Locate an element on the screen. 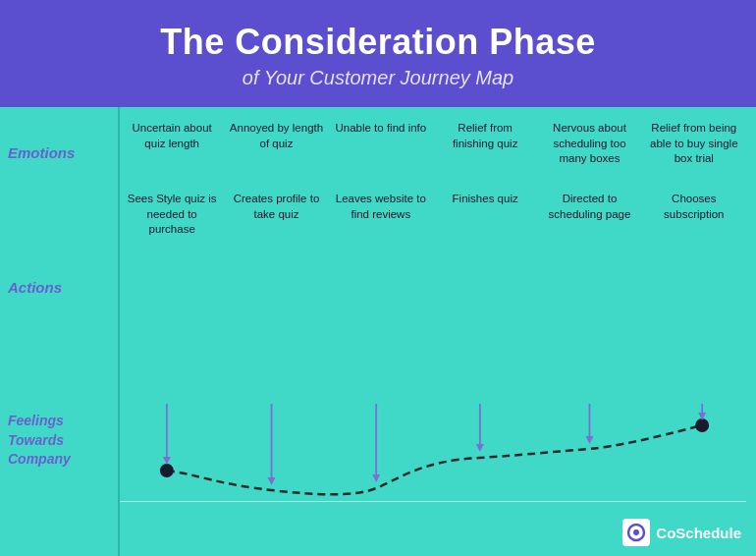  action-text-5: Directed to scheduling page is located at coordinates (589, 227).